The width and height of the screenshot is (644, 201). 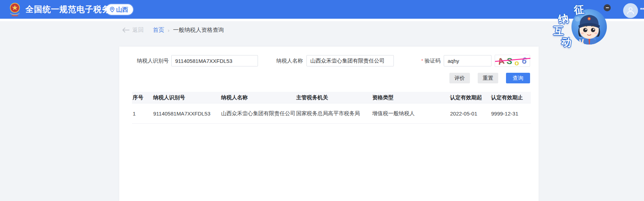 What do you see at coordinates (333, 114) in the screenshot?
I see `cell-tax-authority: 国家税务总局高平市税务局` at bounding box center [333, 114].